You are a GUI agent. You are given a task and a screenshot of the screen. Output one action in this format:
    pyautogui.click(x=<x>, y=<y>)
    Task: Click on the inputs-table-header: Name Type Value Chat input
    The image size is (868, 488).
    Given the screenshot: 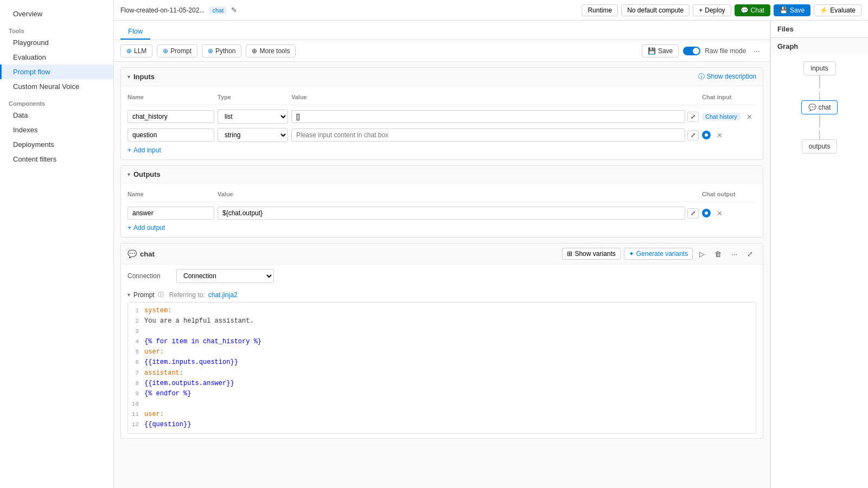 What is the action you would take?
    pyautogui.click(x=442, y=99)
    